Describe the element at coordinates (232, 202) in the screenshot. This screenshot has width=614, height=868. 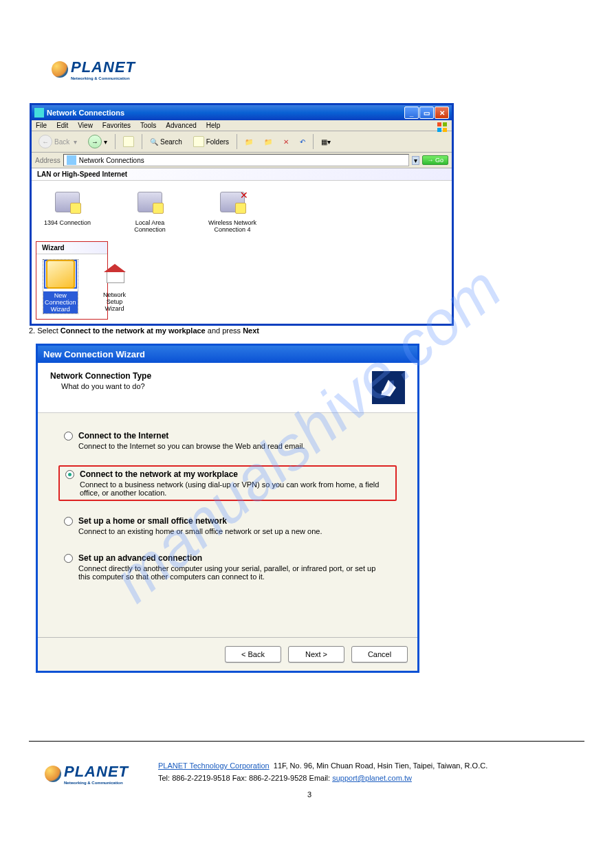
I see `connection-icon: ✕` at that location.